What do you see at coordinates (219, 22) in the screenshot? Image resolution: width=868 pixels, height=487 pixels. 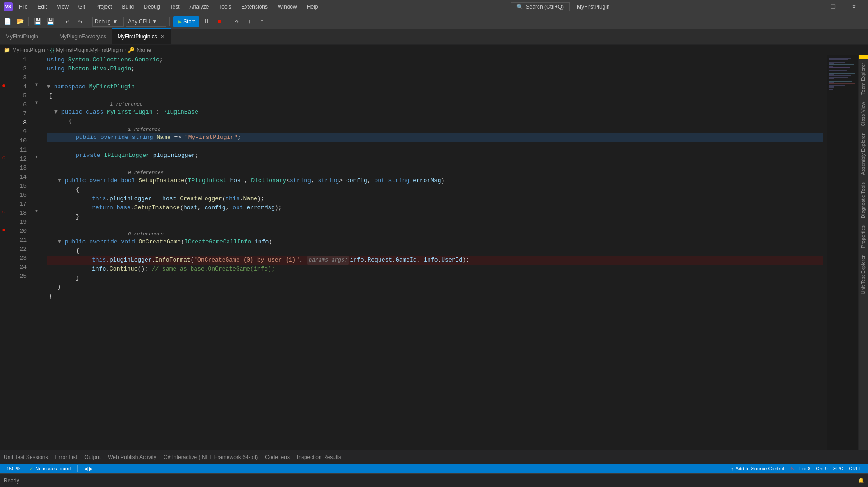 I see `stop-button: ■` at bounding box center [219, 22].